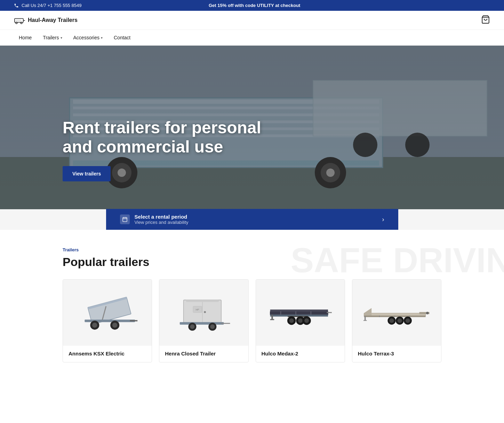 This screenshot has height=423, width=504. What do you see at coordinates (198, 310) in the screenshot?
I see `svg-text: HP` at bounding box center [198, 310].